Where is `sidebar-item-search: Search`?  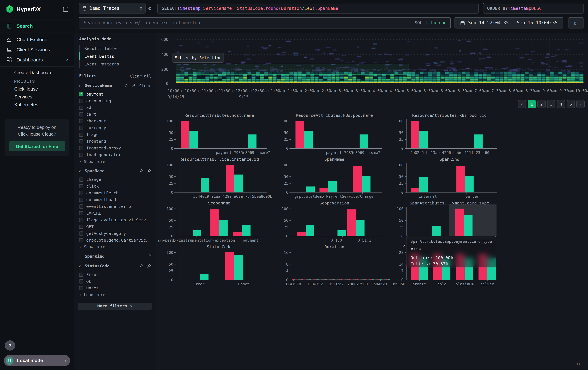
sidebar-item-search: Search is located at coordinates (37, 26).